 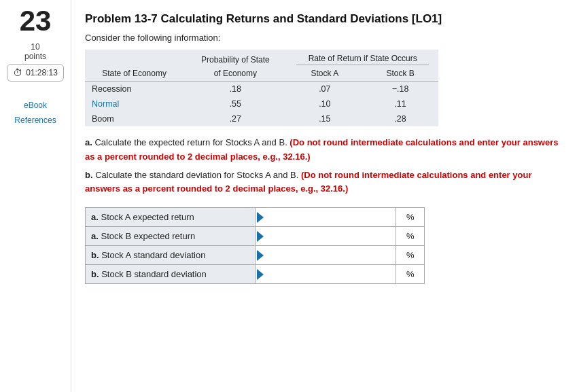 I want to click on references-link: References, so click(x=35, y=120).